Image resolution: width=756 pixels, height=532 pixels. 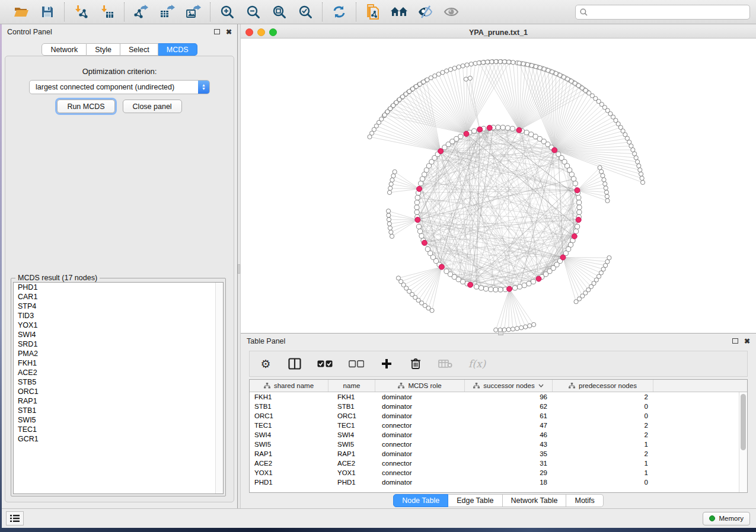 I want to click on delete-table-button, so click(x=445, y=364).